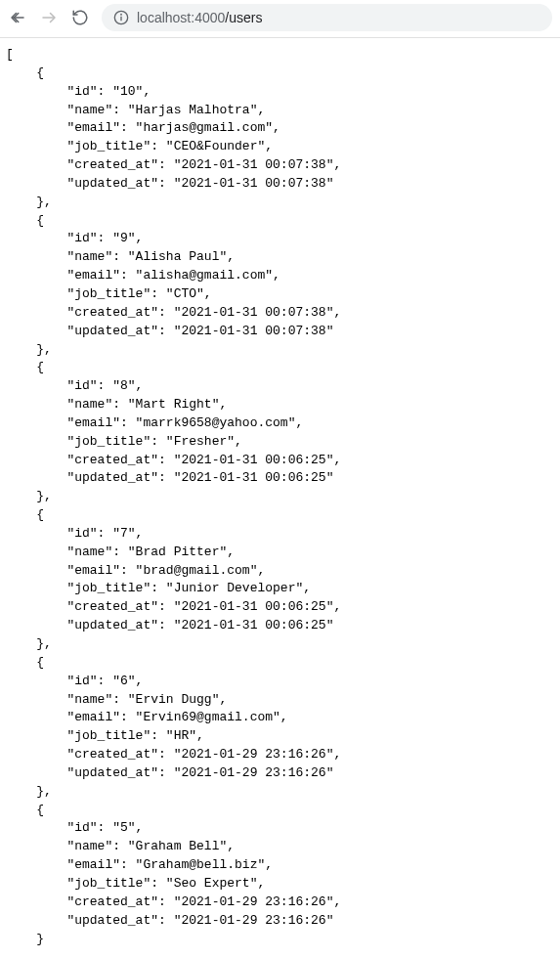 The image size is (560, 959). Describe the element at coordinates (49, 18) in the screenshot. I see `forward-button` at that location.